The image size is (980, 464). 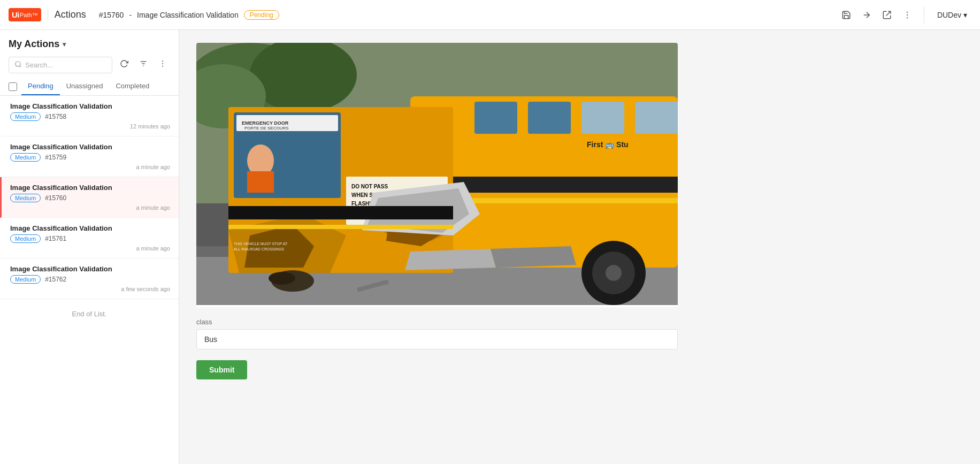 What do you see at coordinates (89, 314) in the screenshot?
I see `end-of-list: End of List.` at bounding box center [89, 314].